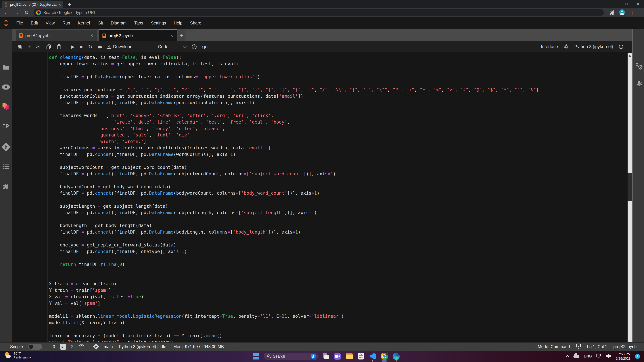  What do you see at coordinates (56, 36) in the screenshot?
I see `tab-projB1: projB1.ipynb ×` at bounding box center [56, 36].